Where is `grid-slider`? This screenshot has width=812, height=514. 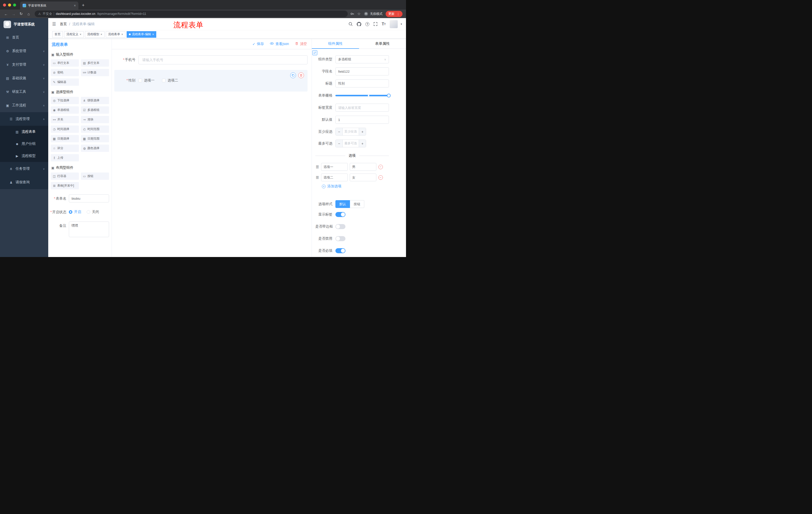
grid-slider is located at coordinates (362, 96).